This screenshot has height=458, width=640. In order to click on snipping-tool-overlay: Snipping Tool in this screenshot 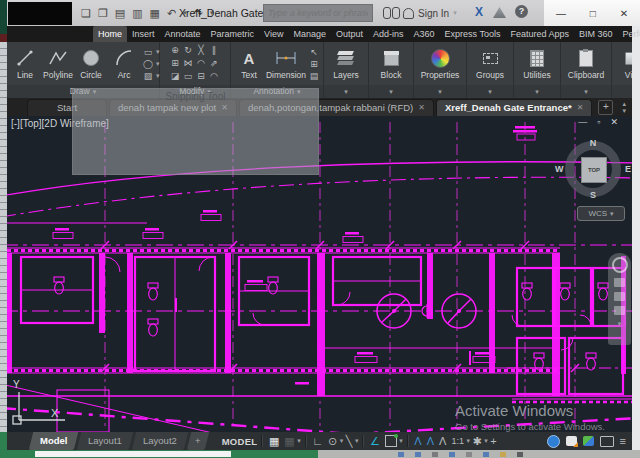, I will do `click(196, 132)`.